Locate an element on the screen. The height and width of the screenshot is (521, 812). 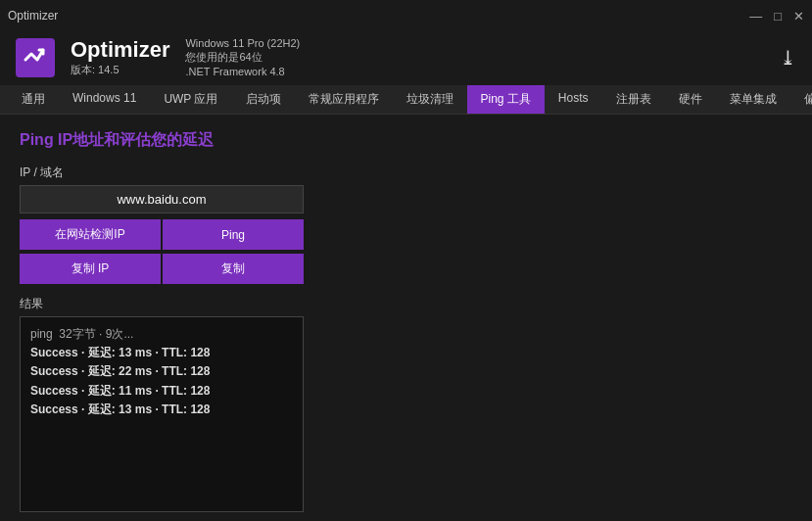
page-title: Ping IP地址和评估您的延迟 is located at coordinates (406, 141).